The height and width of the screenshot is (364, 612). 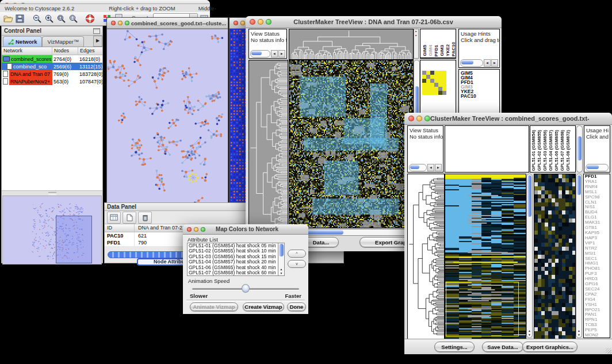 What do you see at coordinates (551, 151) in the screenshot?
I see `column-label: GPL51-04 (GSM857)` at bounding box center [551, 151].